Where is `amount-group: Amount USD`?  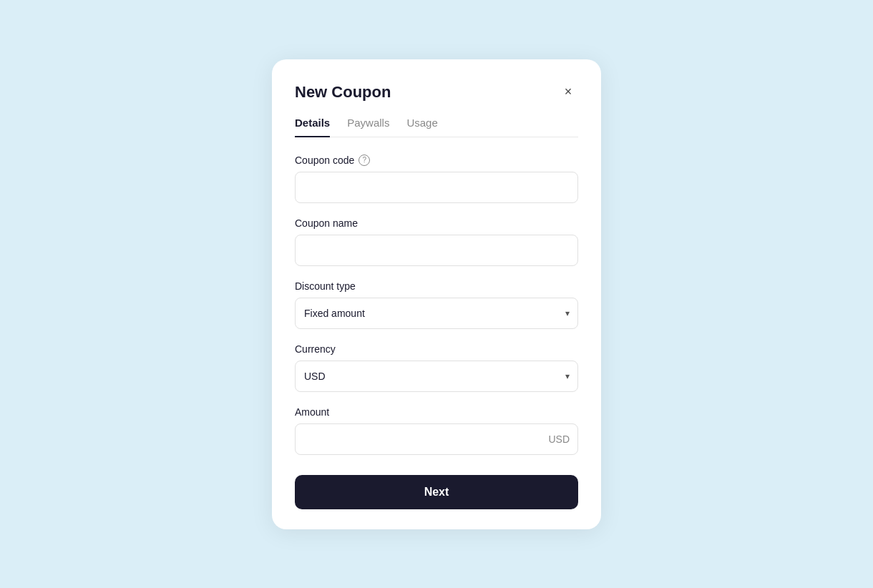
amount-group: Amount USD is located at coordinates (436, 431).